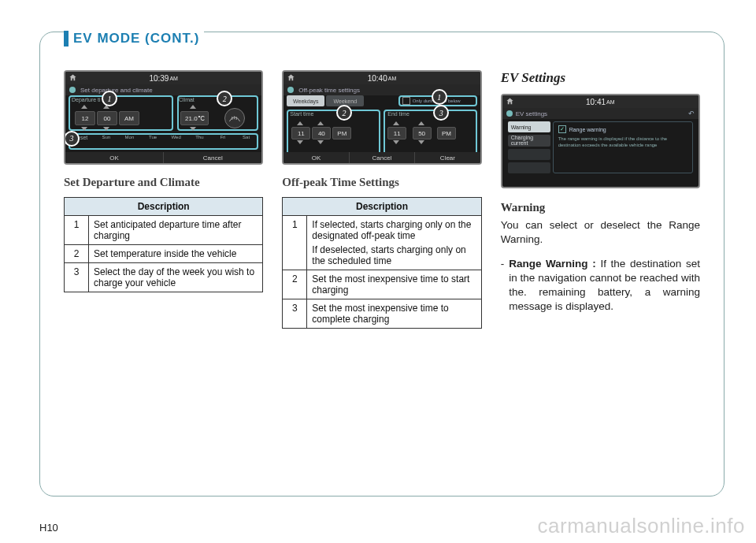 The image size is (756, 543). I want to click on section-title: EV MODE (CONT.), so click(136, 39).